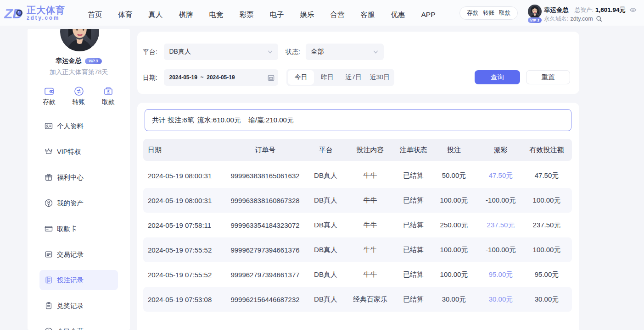  What do you see at coordinates (505, 13) in the screenshot?
I see `wallet-action: 取款` at bounding box center [505, 13].